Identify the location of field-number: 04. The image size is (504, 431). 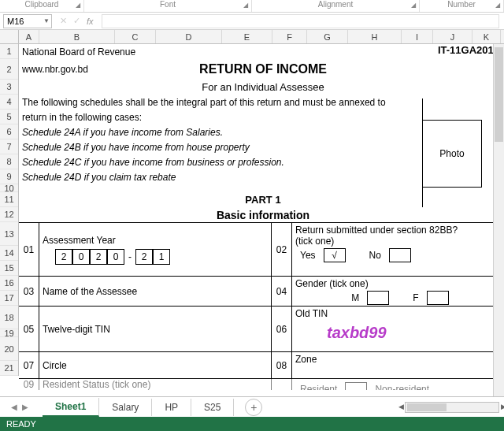
(282, 292).